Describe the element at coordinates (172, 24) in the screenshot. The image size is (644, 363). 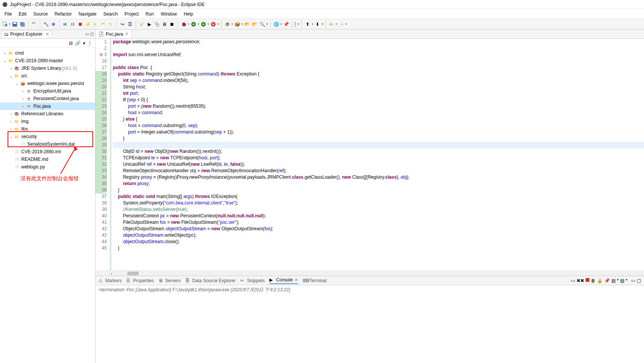
I see `stop-server-button: ⏹` at that location.